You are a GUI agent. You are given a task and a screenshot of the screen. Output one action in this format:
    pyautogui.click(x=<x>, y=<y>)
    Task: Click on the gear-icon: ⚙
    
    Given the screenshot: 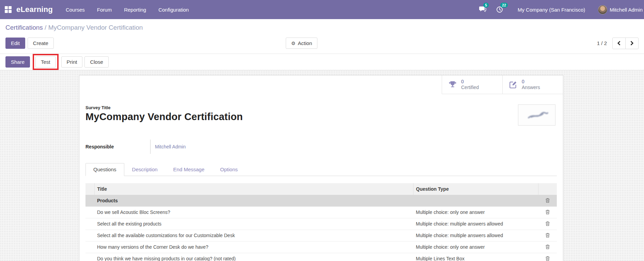 What is the action you would take?
    pyautogui.click(x=294, y=43)
    